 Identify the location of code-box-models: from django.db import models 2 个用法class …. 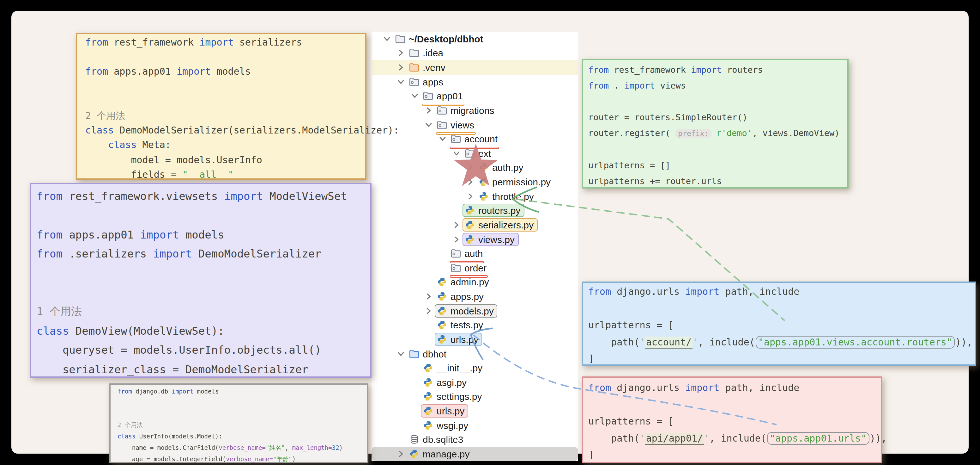
(239, 423).